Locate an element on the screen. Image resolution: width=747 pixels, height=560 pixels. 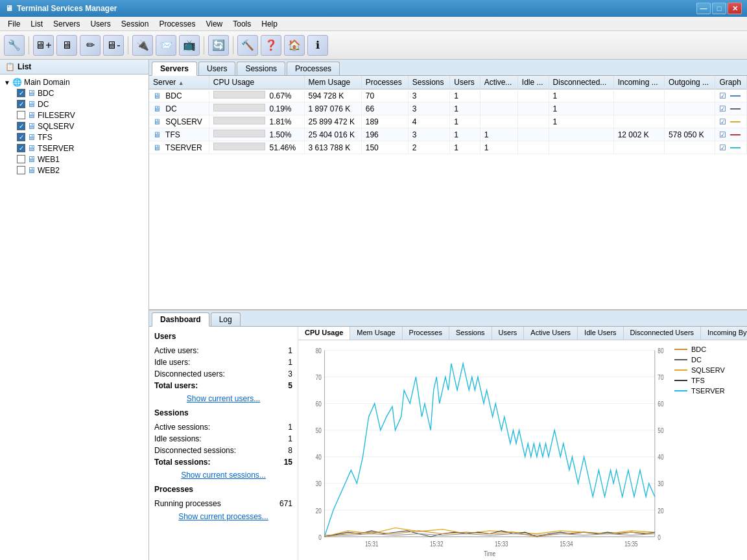
chart-tab-mem: Mem Usage is located at coordinates (376, 333).